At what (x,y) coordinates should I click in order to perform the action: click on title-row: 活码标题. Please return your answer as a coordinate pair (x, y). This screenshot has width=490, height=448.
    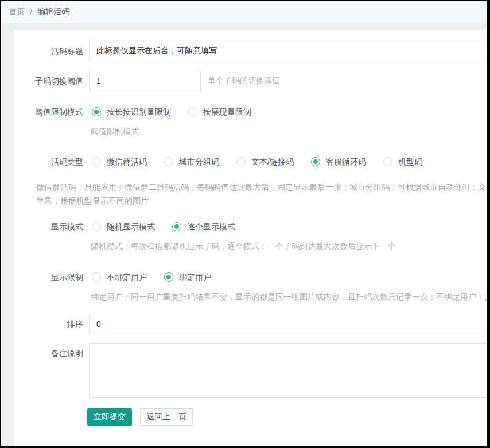
    Looking at the image, I should click on (250, 51).